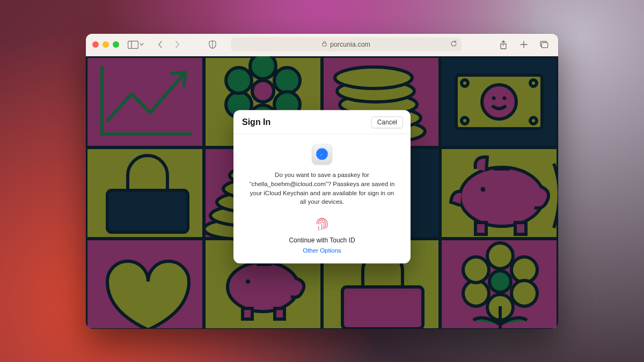 The height and width of the screenshot is (362, 644). Describe the element at coordinates (106, 45) in the screenshot. I see `minimize-window-button` at that location.